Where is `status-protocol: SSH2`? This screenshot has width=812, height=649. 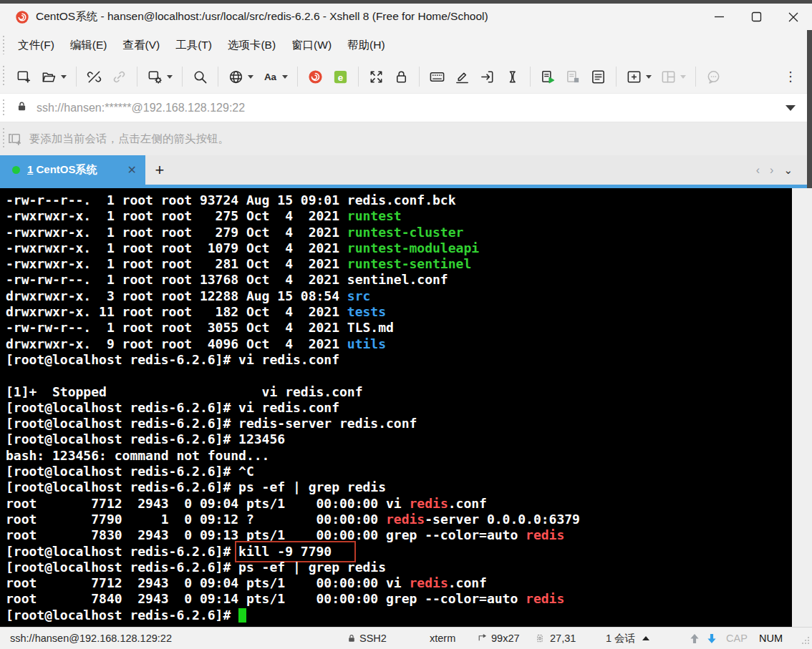 status-protocol: SSH2 is located at coordinates (373, 638).